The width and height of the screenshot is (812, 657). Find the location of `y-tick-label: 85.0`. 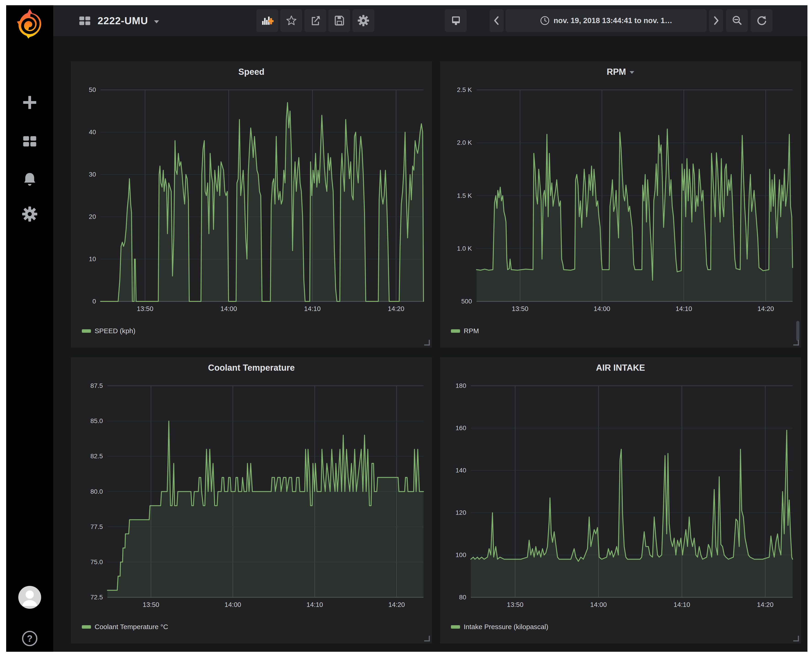

y-tick-label: 85.0 is located at coordinates (90, 421).